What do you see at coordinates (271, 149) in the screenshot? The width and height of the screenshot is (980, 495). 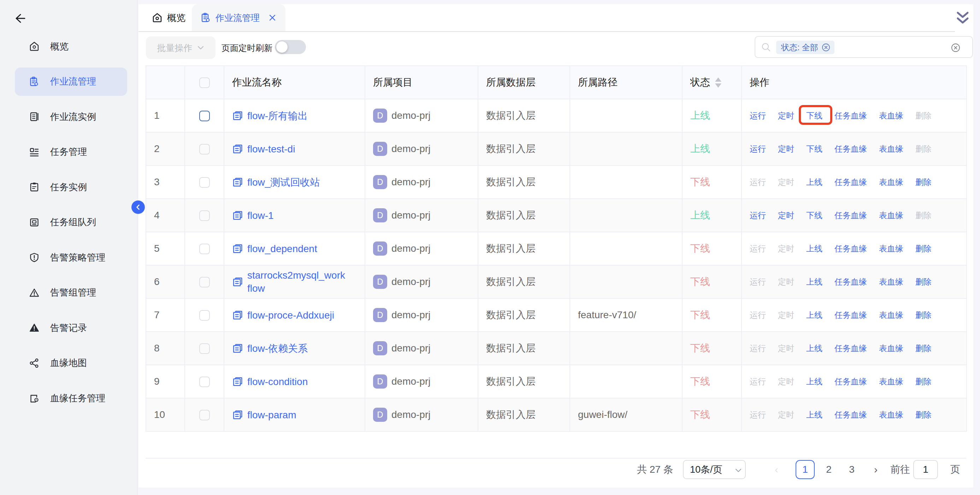 I see `workflow-name-link: flow-test-di` at bounding box center [271, 149].